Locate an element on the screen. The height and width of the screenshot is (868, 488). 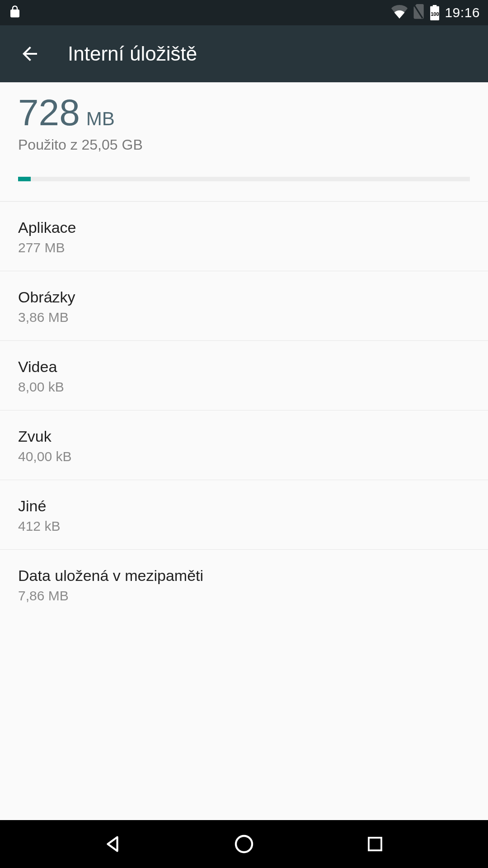
storage-progress-fill is located at coordinates (24, 179).